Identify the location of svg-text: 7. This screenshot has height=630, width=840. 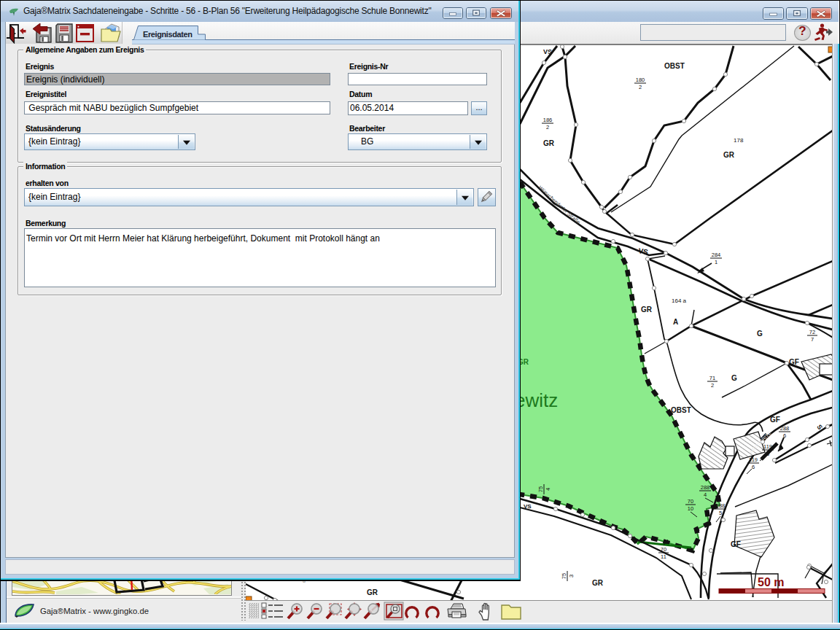
(812, 340).